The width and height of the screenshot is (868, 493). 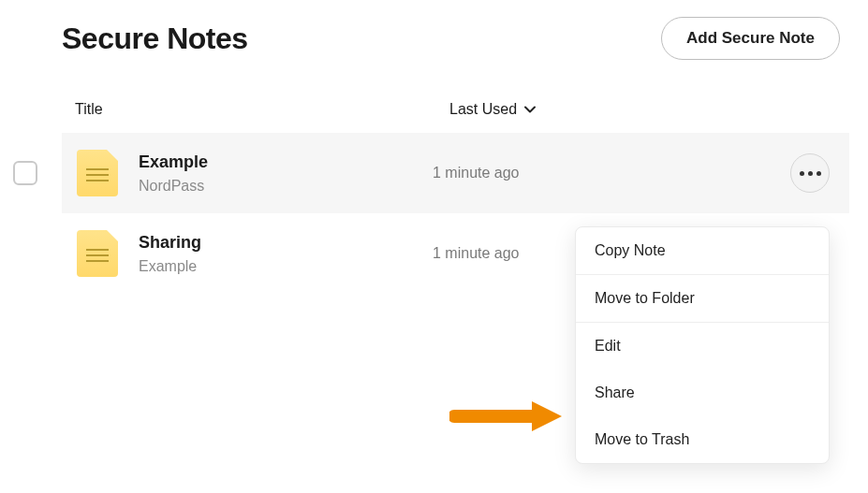 I want to click on more-actions-button, so click(x=810, y=173).